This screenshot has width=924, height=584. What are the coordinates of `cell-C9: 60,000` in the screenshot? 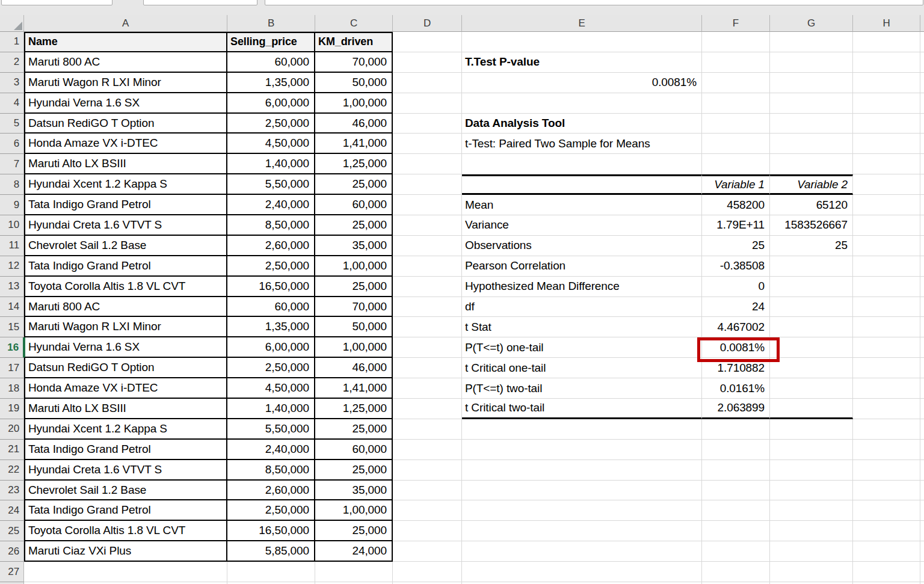 It's located at (354, 205).